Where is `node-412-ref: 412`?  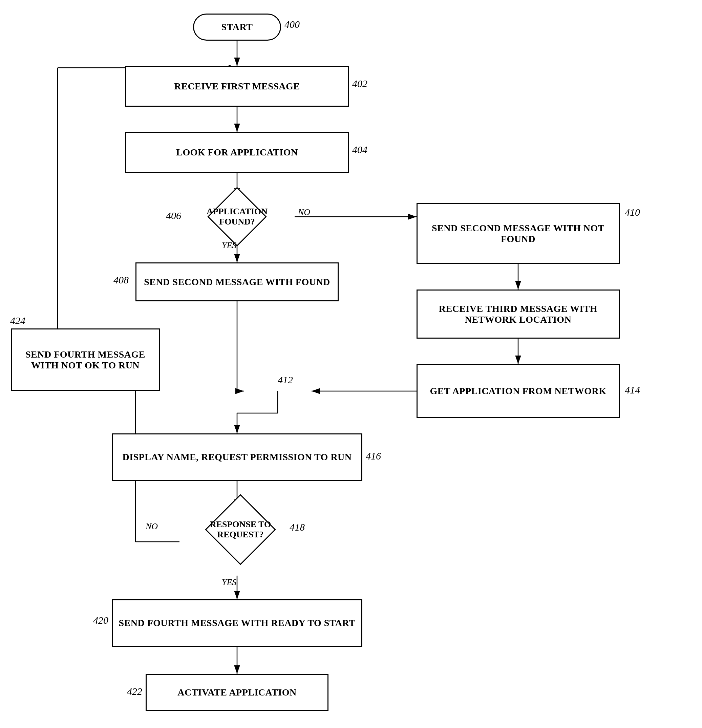 node-412-ref: 412 is located at coordinates (285, 380).